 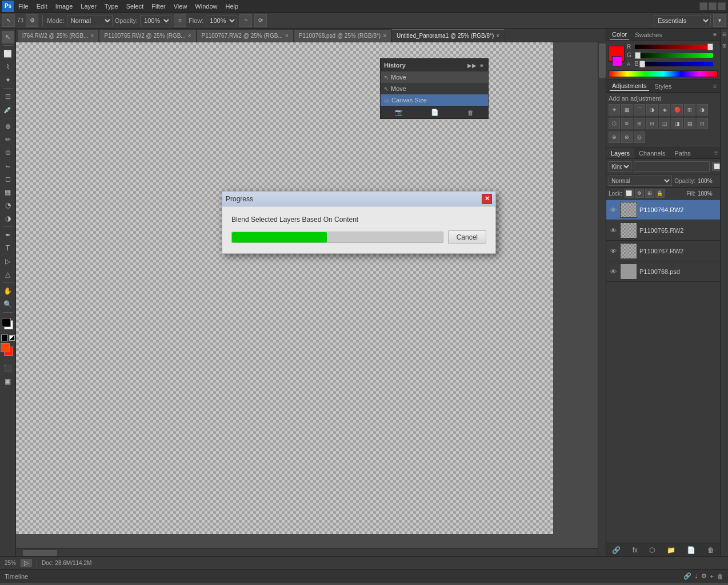 What do you see at coordinates (672, 166) in the screenshot?
I see `layers-search-input` at bounding box center [672, 166].